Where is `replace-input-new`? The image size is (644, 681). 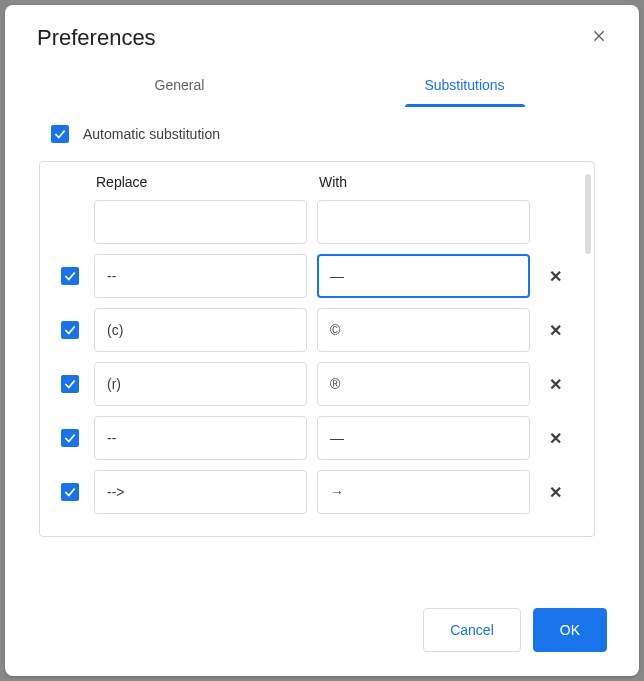
replace-input-new is located at coordinates (200, 222).